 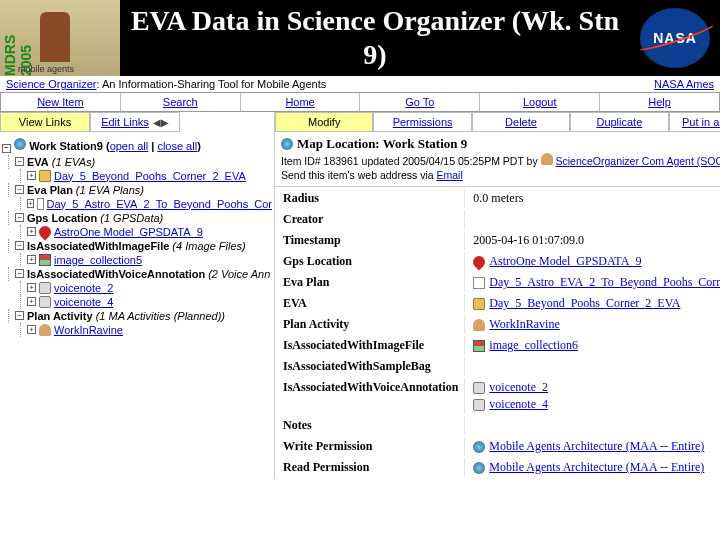 What do you see at coordinates (594, 346) in the screenshot?
I see `prop-value: image_collection6` at bounding box center [594, 346].